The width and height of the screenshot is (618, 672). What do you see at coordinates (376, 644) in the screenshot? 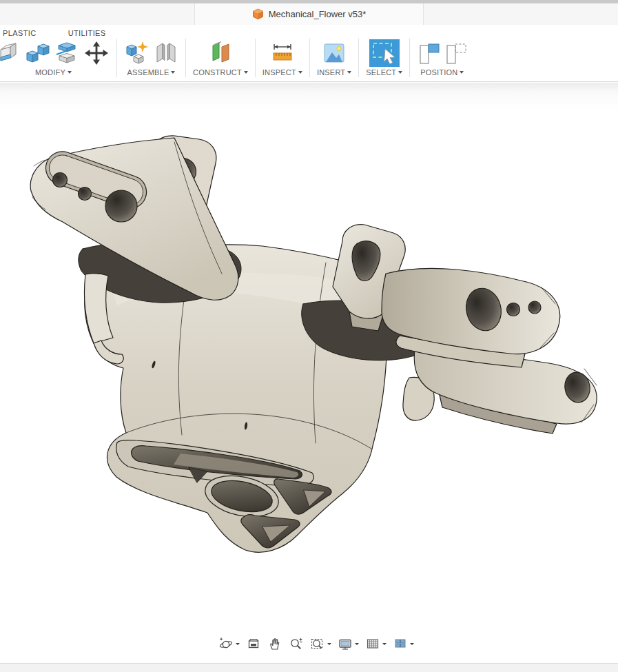
I see `grid-snaps-button` at bounding box center [376, 644].